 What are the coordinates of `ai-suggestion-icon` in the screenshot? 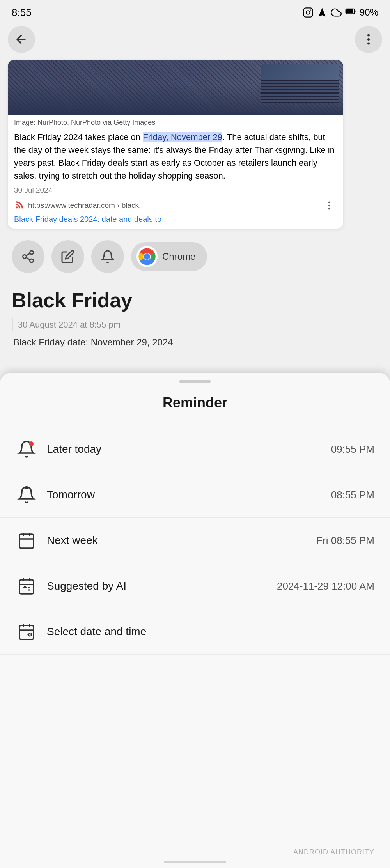 It's located at (27, 586).